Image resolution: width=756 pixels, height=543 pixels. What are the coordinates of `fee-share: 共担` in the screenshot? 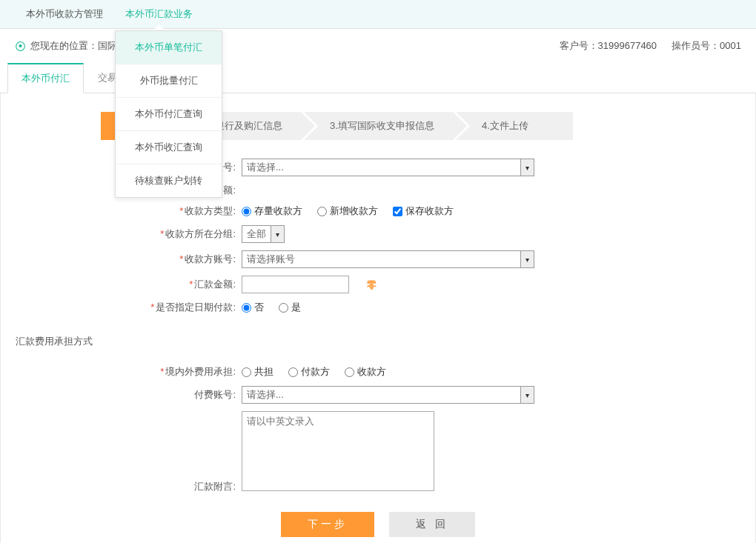 It's located at (258, 372).